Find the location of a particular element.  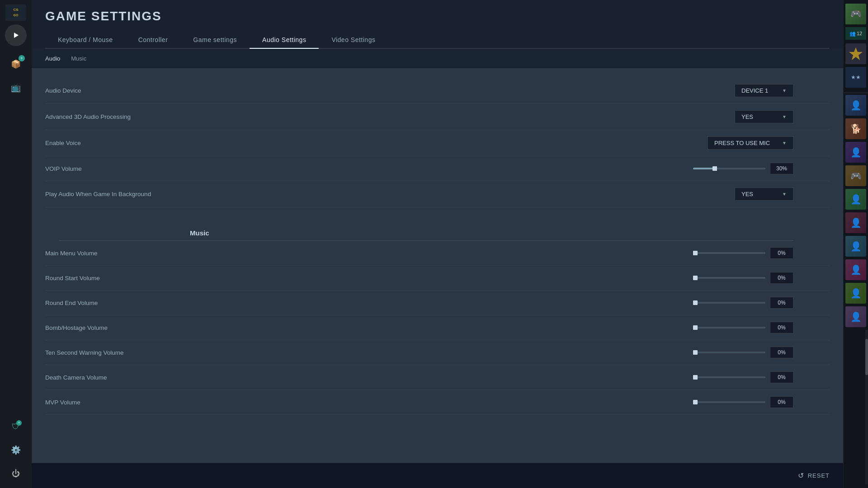

audio-device-label: Audio Device is located at coordinates (118, 90).